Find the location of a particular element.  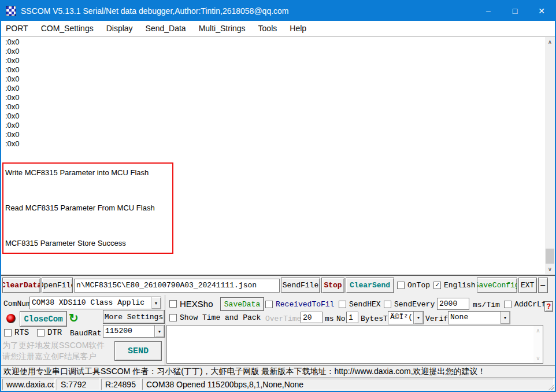

verify-value: None is located at coordinates (474, 318).